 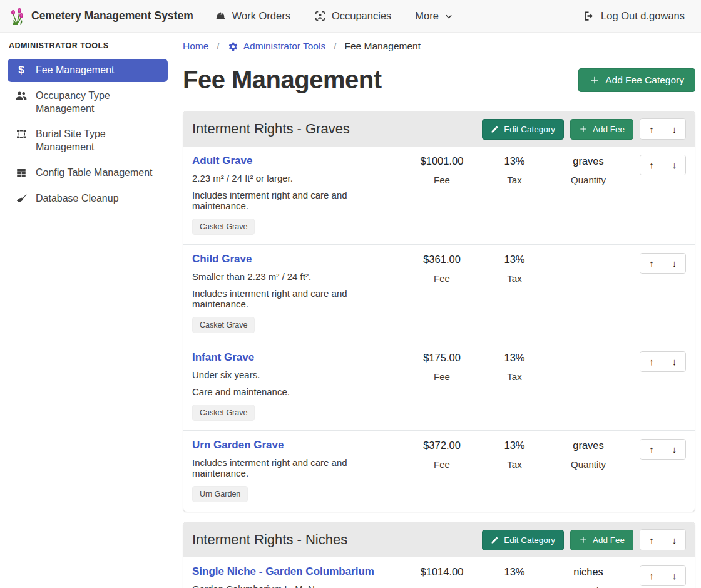 I want to click on fee-description: Garden Columbarium L, M, N., so click(x=297, y=586).